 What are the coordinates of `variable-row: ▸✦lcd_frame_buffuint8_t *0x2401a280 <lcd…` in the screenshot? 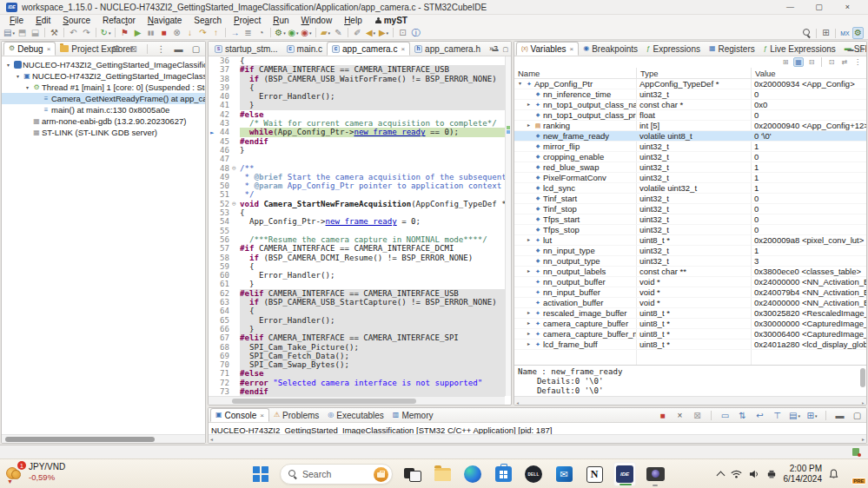 It's located at (690, 345).